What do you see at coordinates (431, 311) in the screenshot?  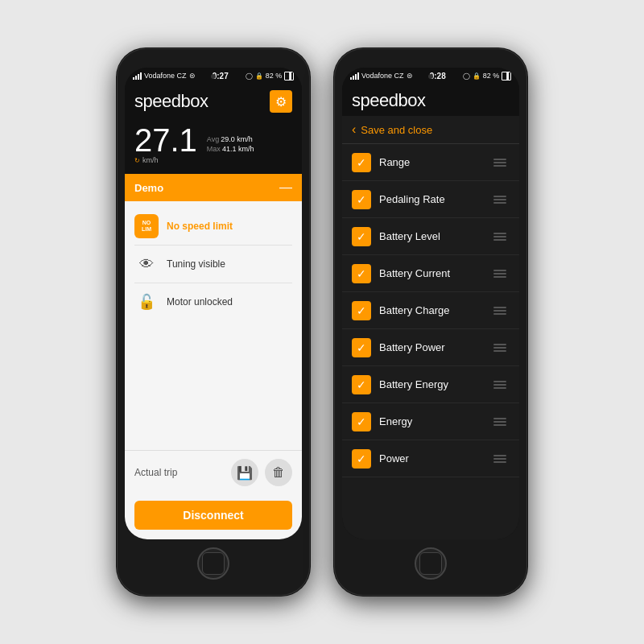 I see `list-item: ✓ Battery Charge` at bounding box center [431, 311].